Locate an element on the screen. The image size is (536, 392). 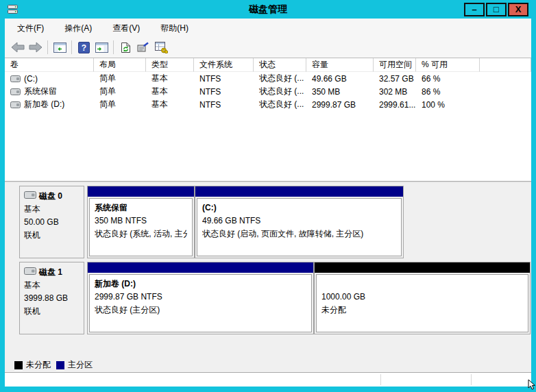
volume-free-space: 2999.61... is located at coordinates (395, 105).